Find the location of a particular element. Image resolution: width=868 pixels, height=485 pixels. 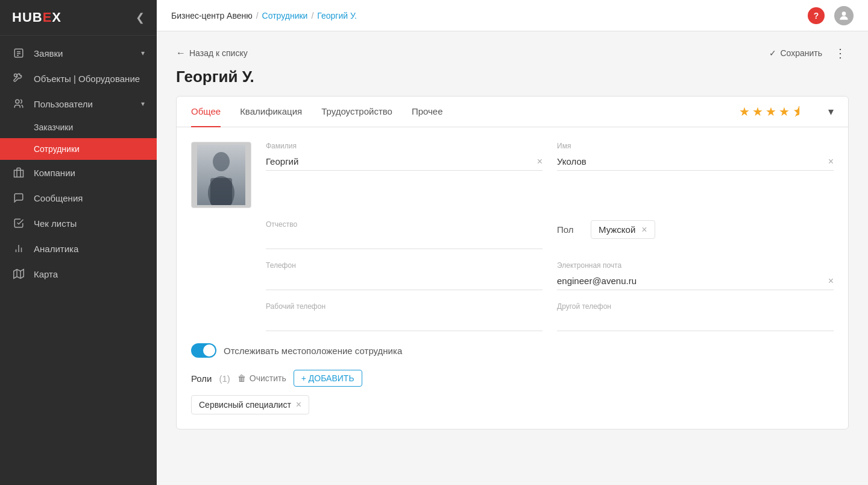

breadcrumb-part2: Сотрудники is located at coordinates (285, 16).